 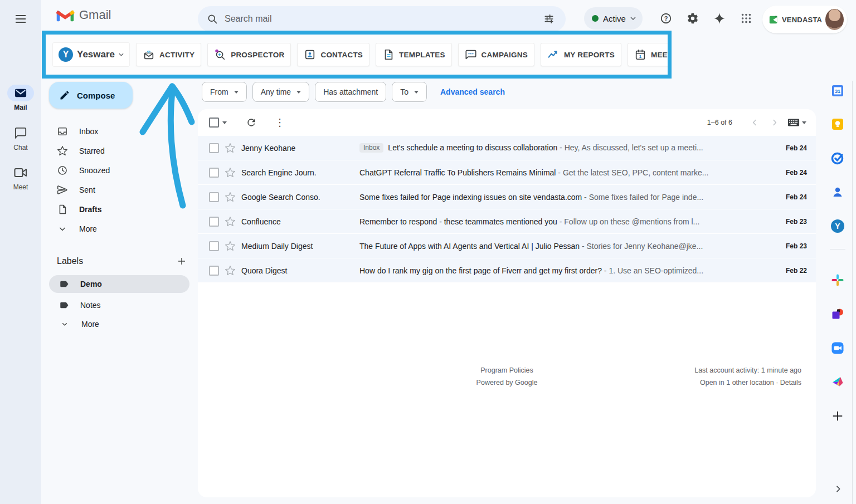 What do you see at coordinates (507, 370) in the screenshot?
I see `program-policies-link: Program Policies` at bounding box center [507, 370].